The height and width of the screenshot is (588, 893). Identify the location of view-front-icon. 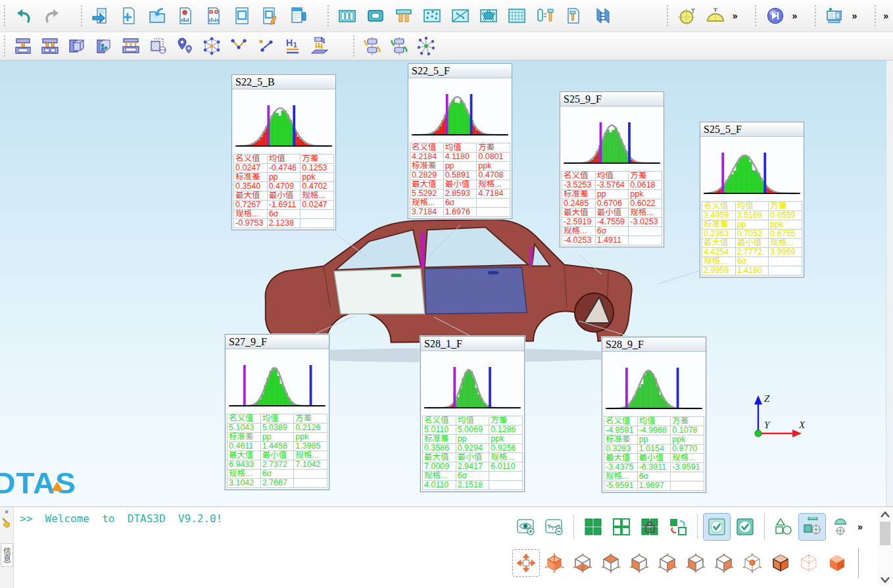
(696, 563).